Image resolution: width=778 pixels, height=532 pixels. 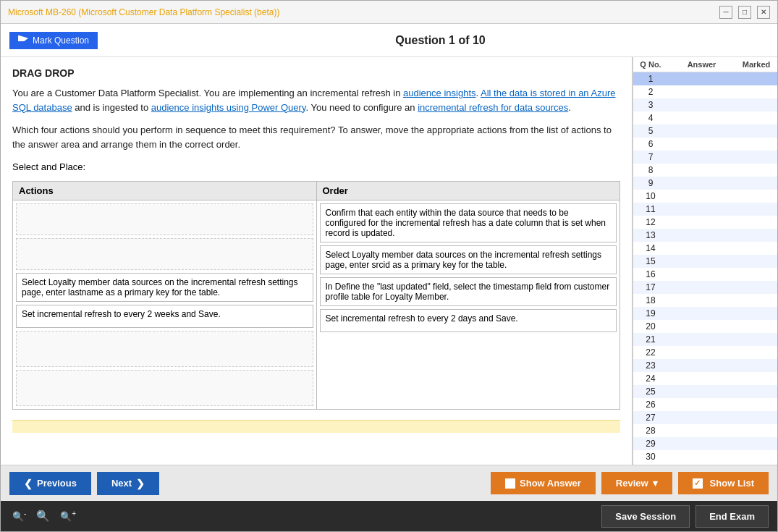 What do you see at coordinates (651, 183) in the screenshot?
I see `sidebar-row-qno: 9` at bounding box center [651, 183].